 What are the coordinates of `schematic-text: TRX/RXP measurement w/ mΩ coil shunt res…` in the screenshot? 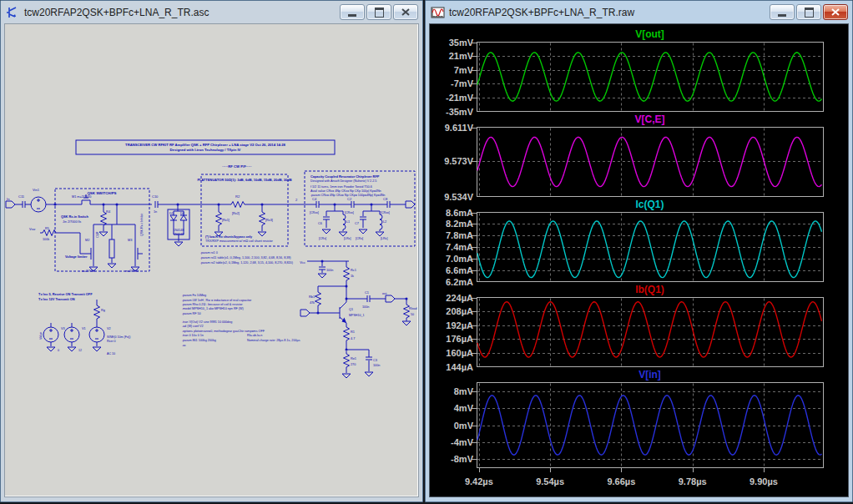 It's located at (240, 241).